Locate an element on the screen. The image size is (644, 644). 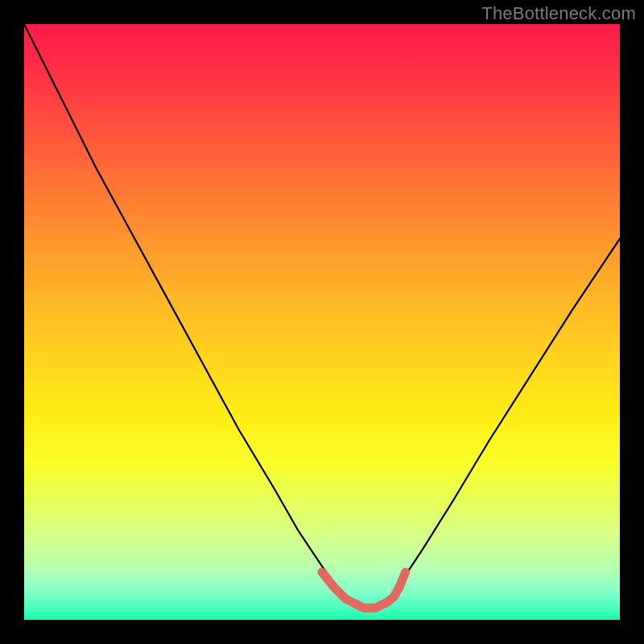
watermark-text: TheBottleneck.com is located at coordinates (559, 14).